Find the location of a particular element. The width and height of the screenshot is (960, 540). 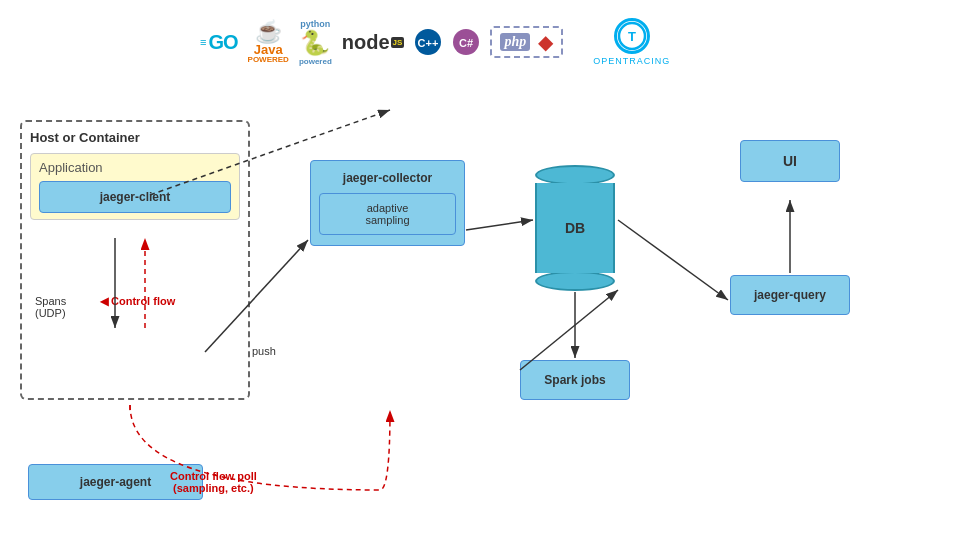

jaeger-collector-box: jaeger-collector adaptive sampling is located at coordinates (388, 203).